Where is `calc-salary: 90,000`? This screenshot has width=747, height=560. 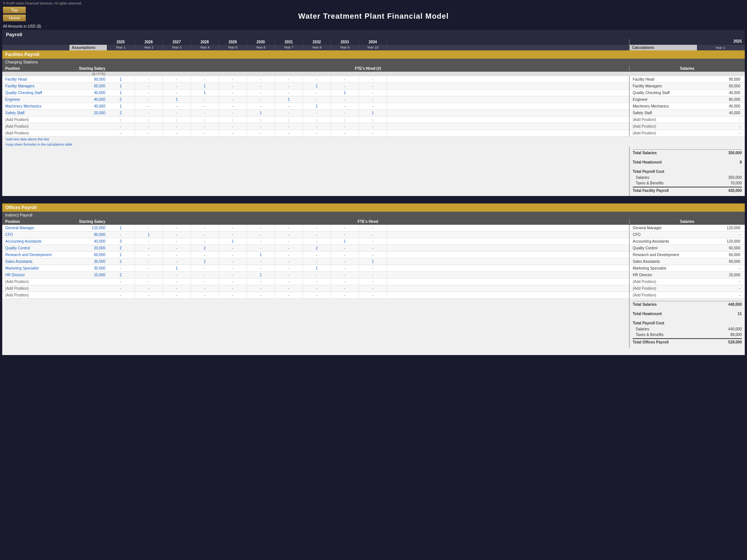
calc-salary: 90,000 is located at coordinates (723, 79).